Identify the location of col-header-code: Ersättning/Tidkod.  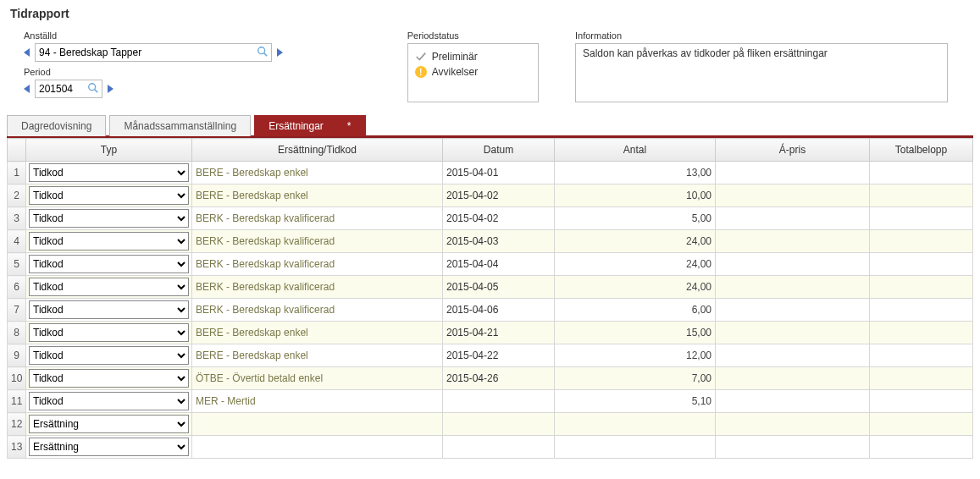
(318, 151).